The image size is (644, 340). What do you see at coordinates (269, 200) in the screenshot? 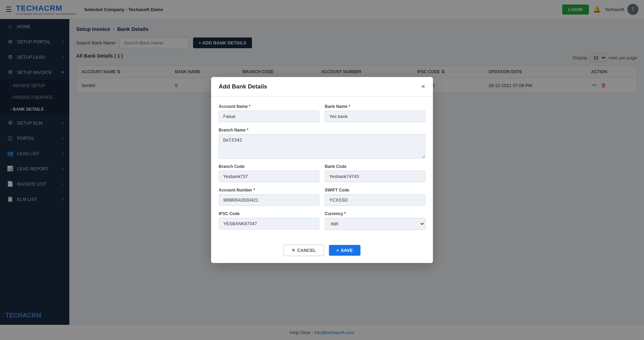
I see `account-number-input` at bounding box center [269, 200].